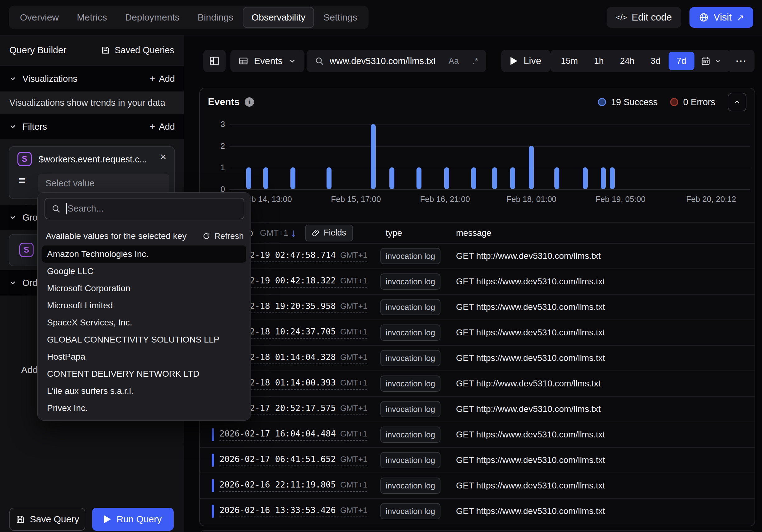  What do you see at coordinates (133, 519) in the screenshot?
I see `run-query-button: Run Query` at bounding box center [133, 519].